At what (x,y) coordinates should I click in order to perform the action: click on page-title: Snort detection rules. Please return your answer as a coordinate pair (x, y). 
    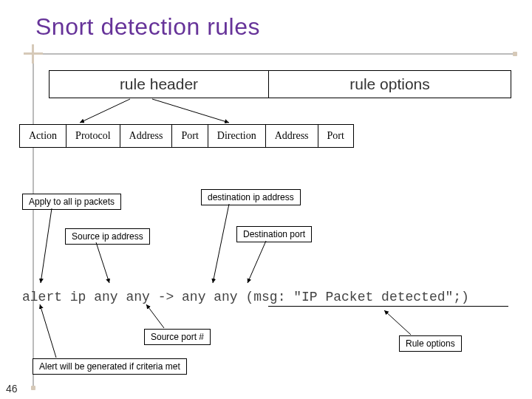
    Looking at the image, I should click on (148, 27).